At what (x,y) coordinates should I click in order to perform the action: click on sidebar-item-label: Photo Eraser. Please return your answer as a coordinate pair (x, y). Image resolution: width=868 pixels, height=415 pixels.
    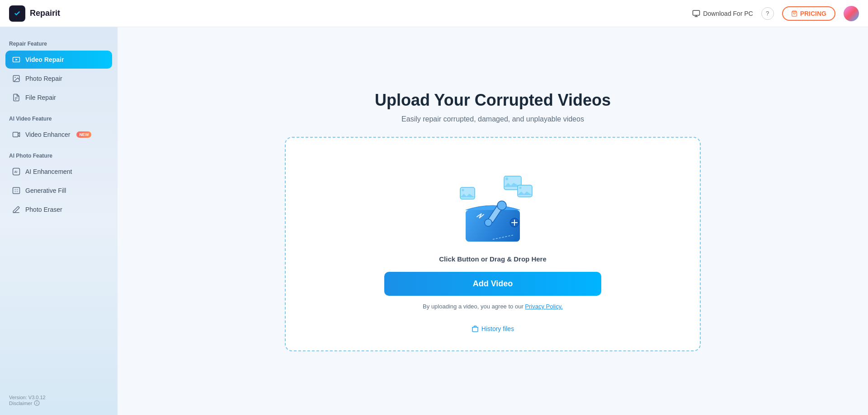
    Looking at the image, I should click on (44, 210).